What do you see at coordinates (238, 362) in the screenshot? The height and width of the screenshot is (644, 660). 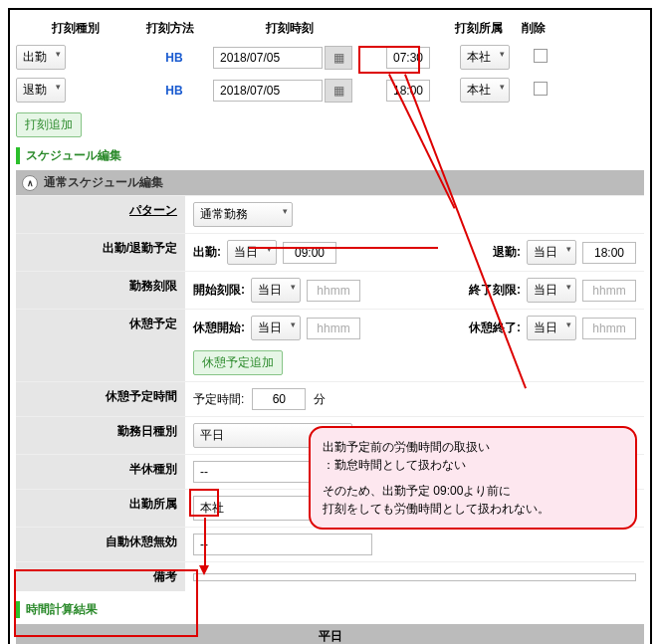 I see `add-break-button: 休憩予定追加` at bounding box center [238, 362].